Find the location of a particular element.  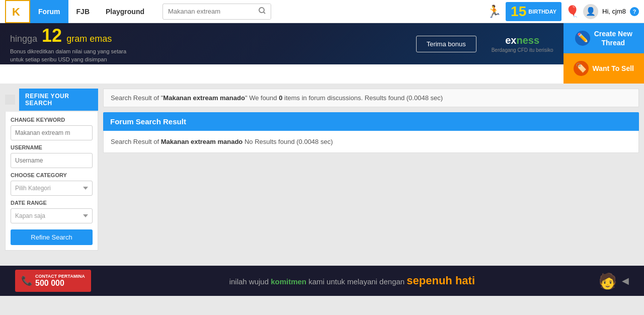

contact-label: CONTACT PERTAMINA is located at coordinates (60, 276).